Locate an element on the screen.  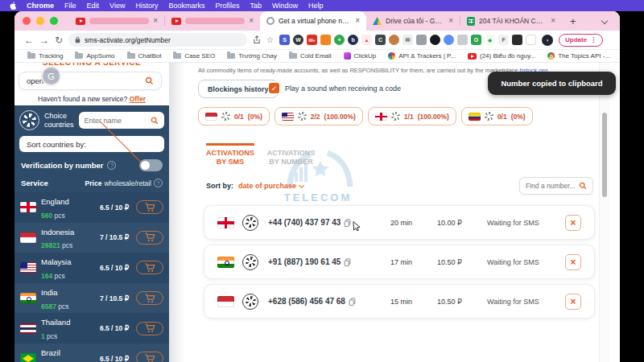
menubar-item: History is located at coordinates (147, 6).